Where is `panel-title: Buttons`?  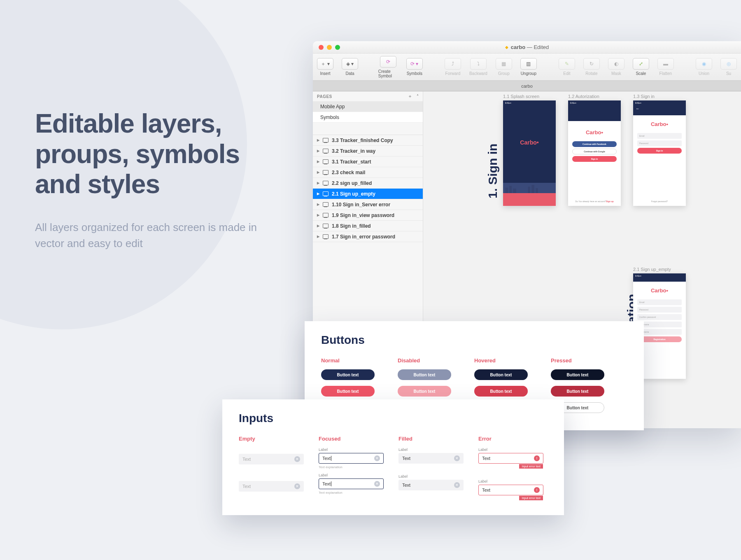 panel-title: Buttons is located at coordinates (474, 340).